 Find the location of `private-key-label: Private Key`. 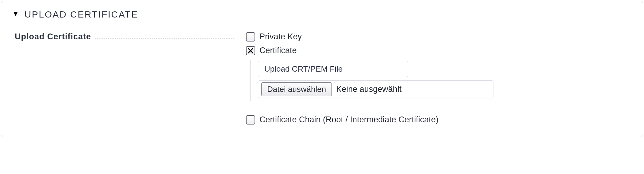

private-key-label: Private Key is located at coordinates (281, 37).